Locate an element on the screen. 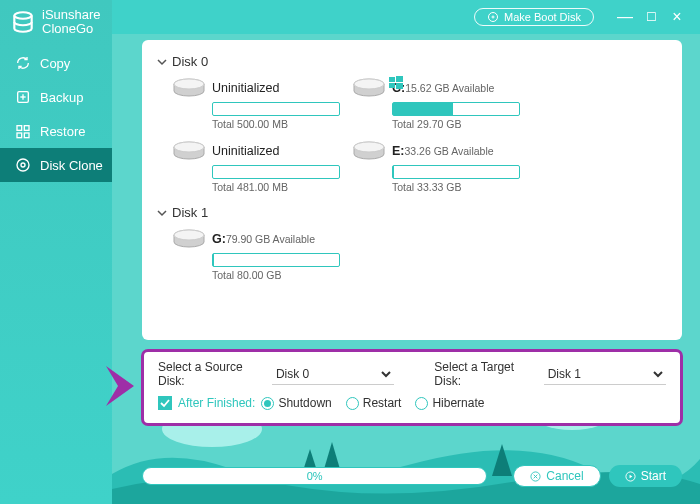 The width and height of the screenshot is (700, 504). restore-icon is located at coordinates (23, 131).